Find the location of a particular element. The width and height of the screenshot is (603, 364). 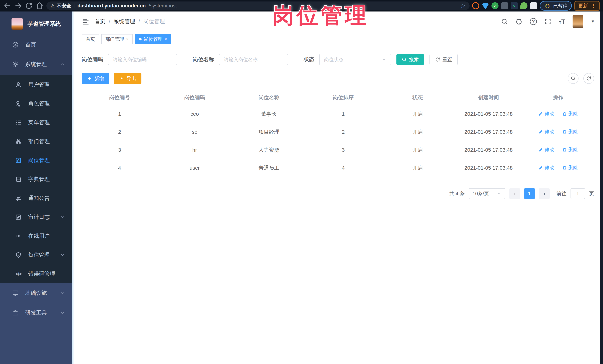

search-icon is located at coordinates (505, 22).